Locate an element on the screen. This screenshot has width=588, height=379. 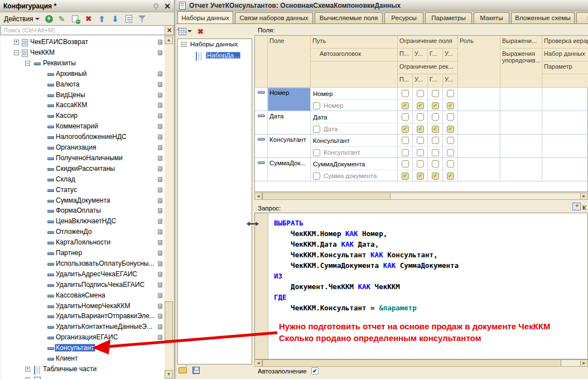
delete-button: ✖ is located at coordinates (89, 19).